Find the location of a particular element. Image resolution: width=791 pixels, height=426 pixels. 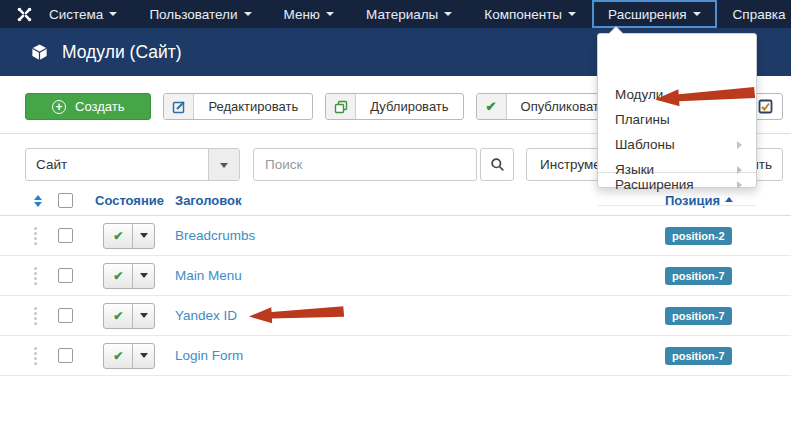

plus-circle-icon: + is located at coordinates (59, 107).